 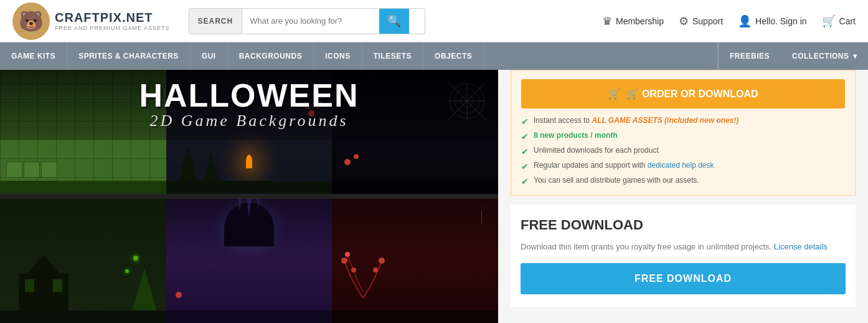 I want to click on plant-svg, so click(x=363, y=267).